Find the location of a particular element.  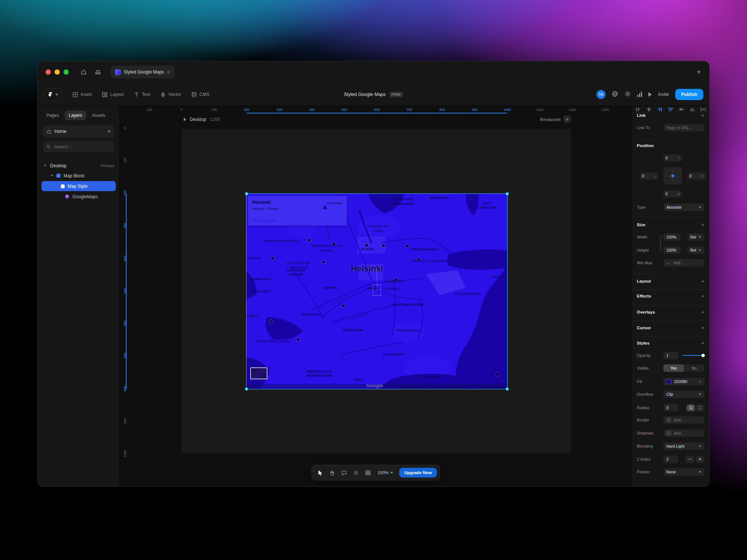

search-input is located at coordinates (80, 147).